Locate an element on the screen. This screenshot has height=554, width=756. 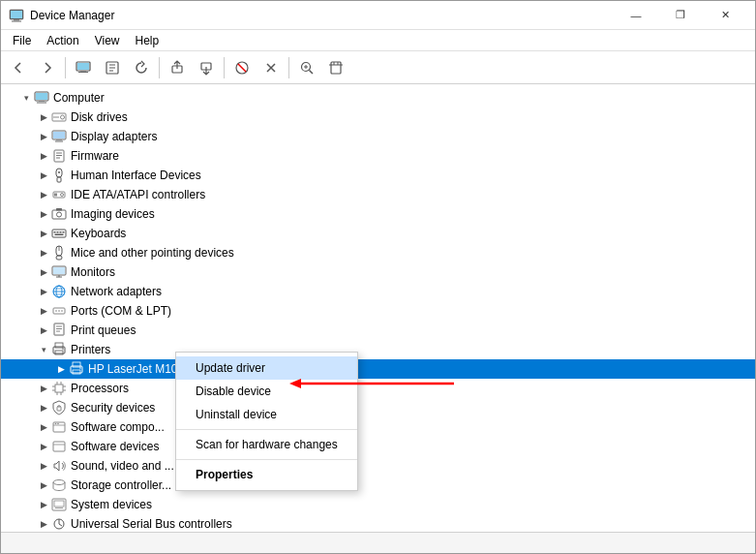
expand-mice: ▶ is located at coordinates (44, 253).